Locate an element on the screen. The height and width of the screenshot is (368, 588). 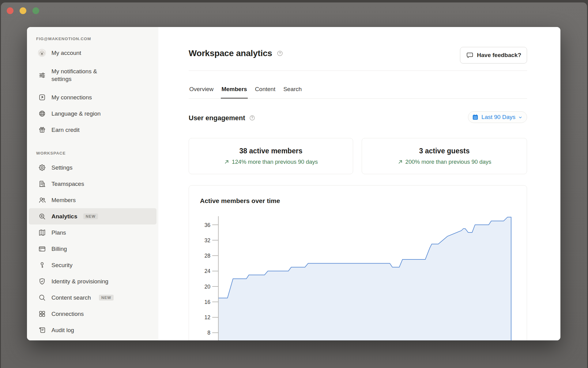
building-icon is located at coordinates (42, 184).